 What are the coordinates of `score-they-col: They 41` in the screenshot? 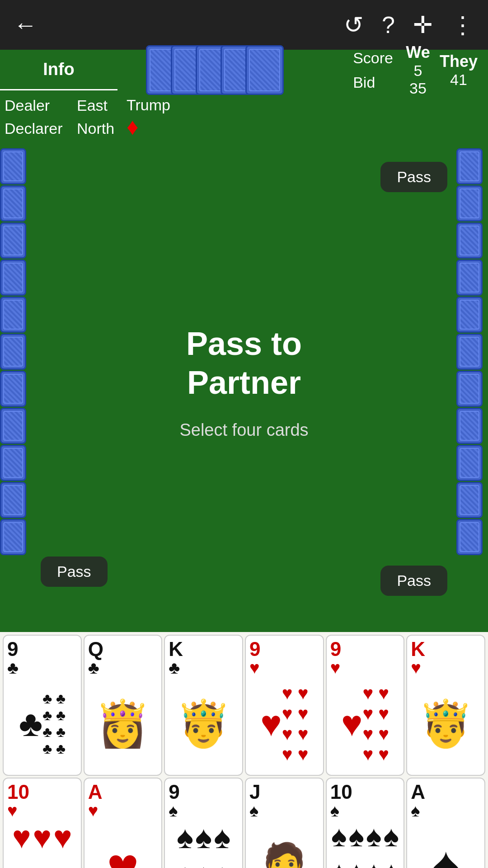 It's located at (459, 71).